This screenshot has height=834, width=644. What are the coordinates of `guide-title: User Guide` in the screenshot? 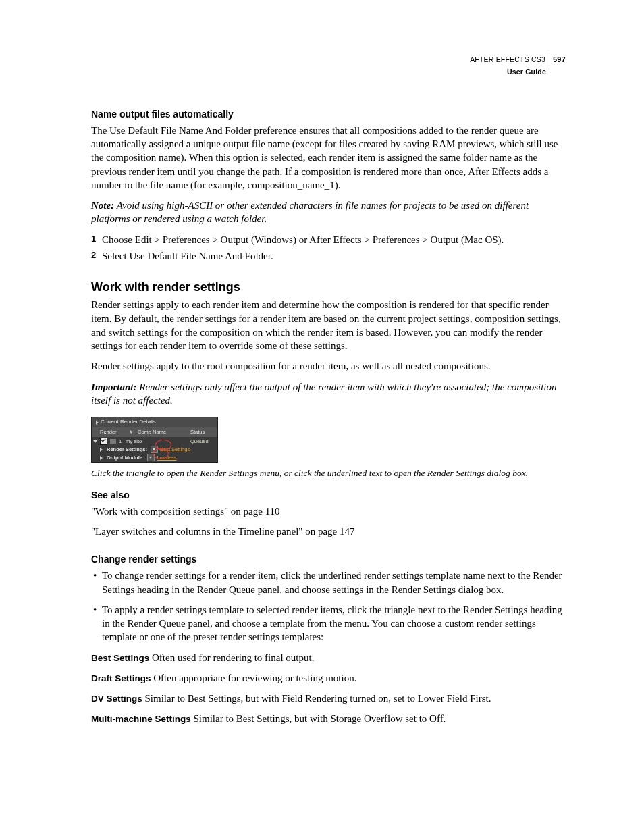 It's located at (518, 72).